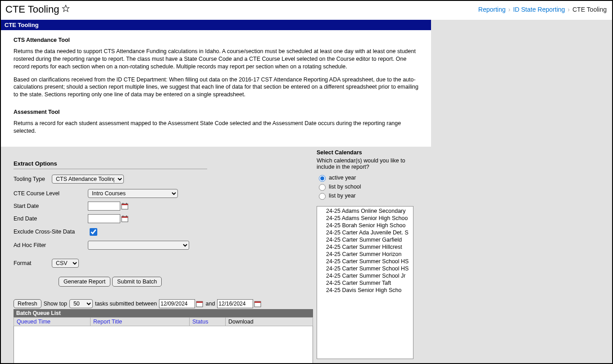 The image size is (613, 364). What do you see at coordinates (368, 196) in the screenshot?
I see `calendar-scope-radio: list by year` at bounding box center [368, 196].